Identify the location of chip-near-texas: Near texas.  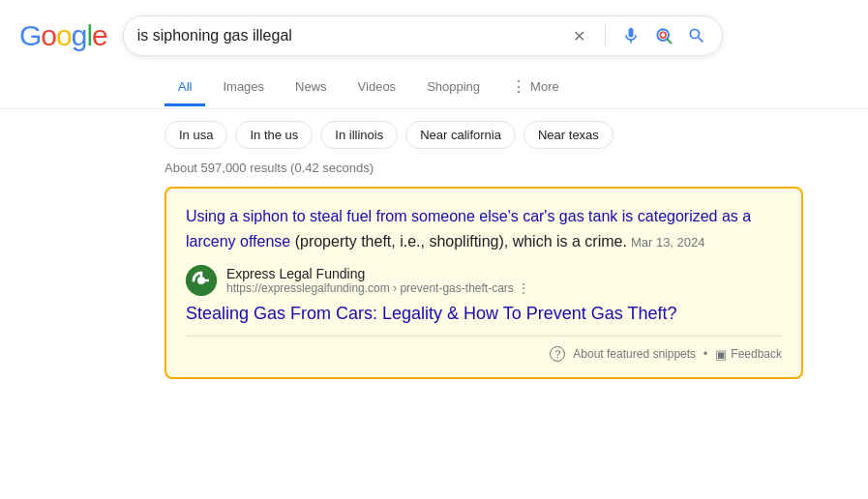
(569, 135).